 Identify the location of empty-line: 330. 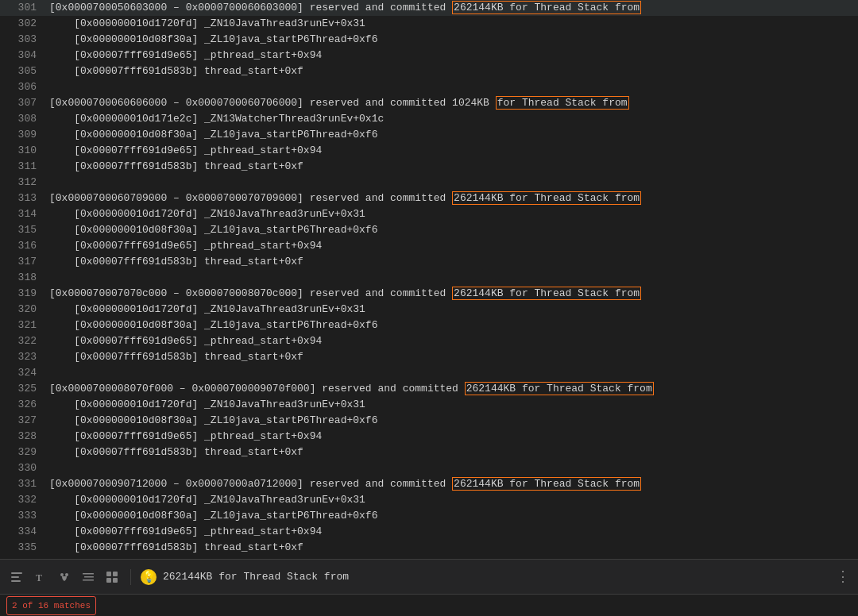
(429, 468).